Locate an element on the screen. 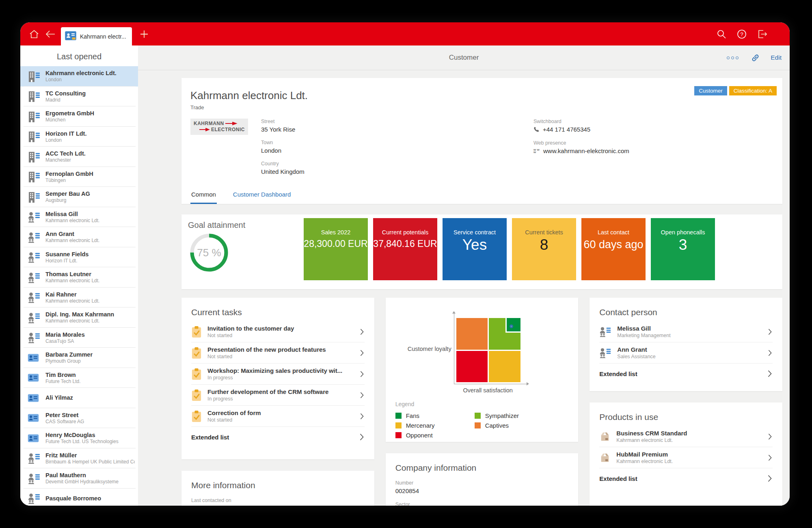 This screenshot has width=812, height=528. customer-type: Trade is located at coordinates (482, 107).